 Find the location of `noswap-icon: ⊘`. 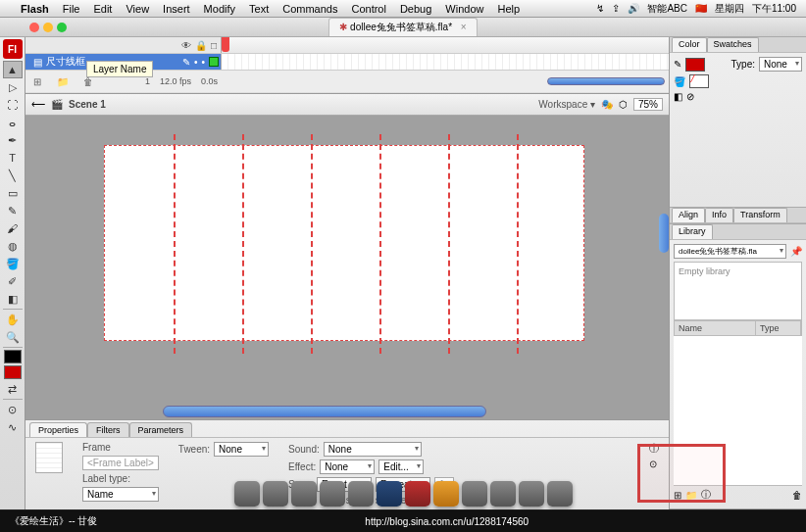

noswap-icon: ⊘ is located at coordinates (690, 96).